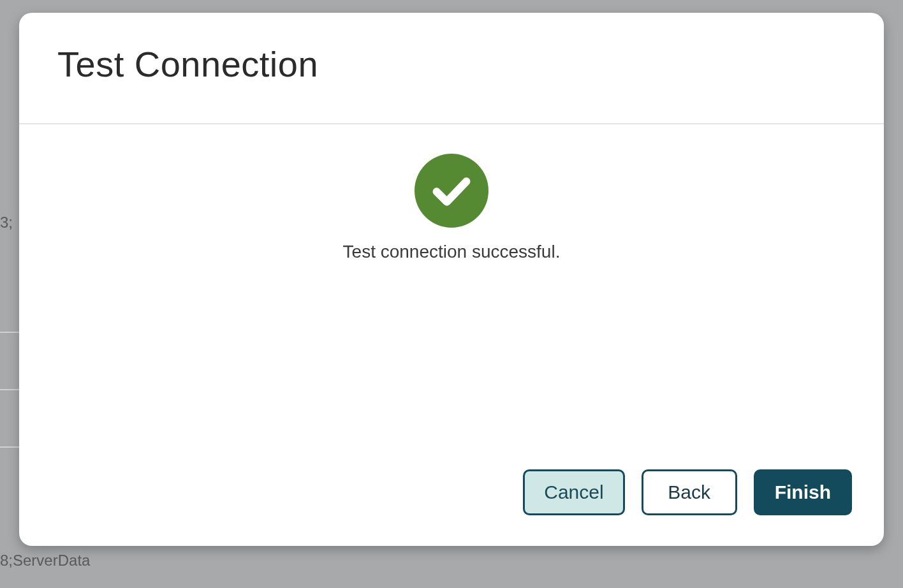 Image resolution: width=903 pixels, height=588 pixels. What do you see at coordinates (574, 492) in the screenshot?
I see `cancel-button: Cancel` at bounding box center [574, 492].